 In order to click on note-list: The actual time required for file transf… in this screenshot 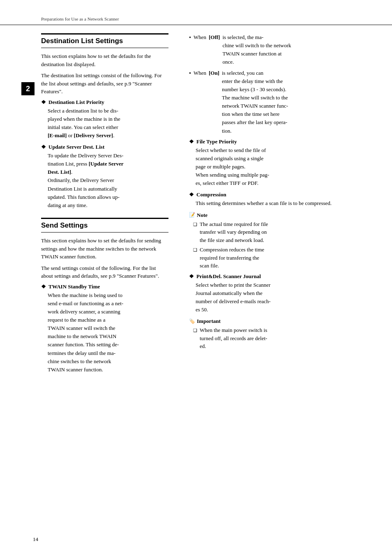, I will do `click(270, 245)`.